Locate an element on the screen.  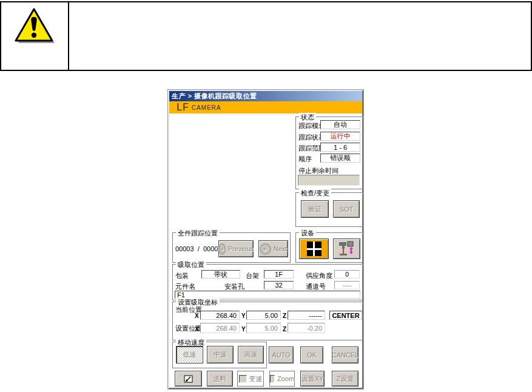
tracking-state-value: 运行中 is located at coordinates (340, 136).